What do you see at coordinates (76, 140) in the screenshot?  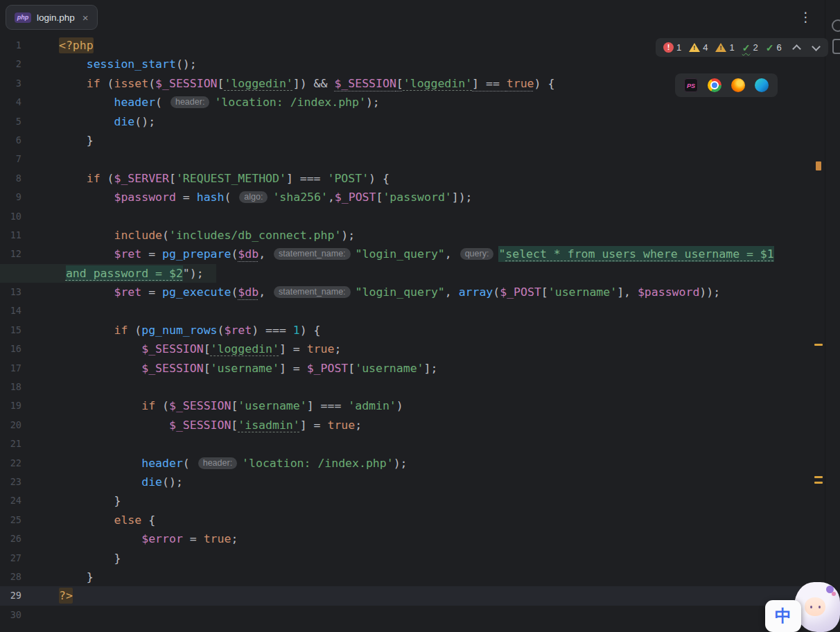 I see `code-token: }` at bounding box center [76, 140].